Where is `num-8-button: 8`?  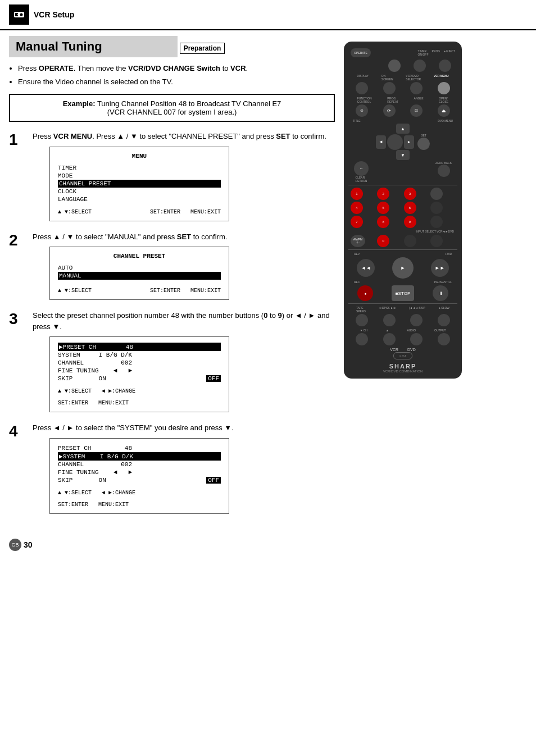 num-8-button: 8 is located at coordinates (383, 222).